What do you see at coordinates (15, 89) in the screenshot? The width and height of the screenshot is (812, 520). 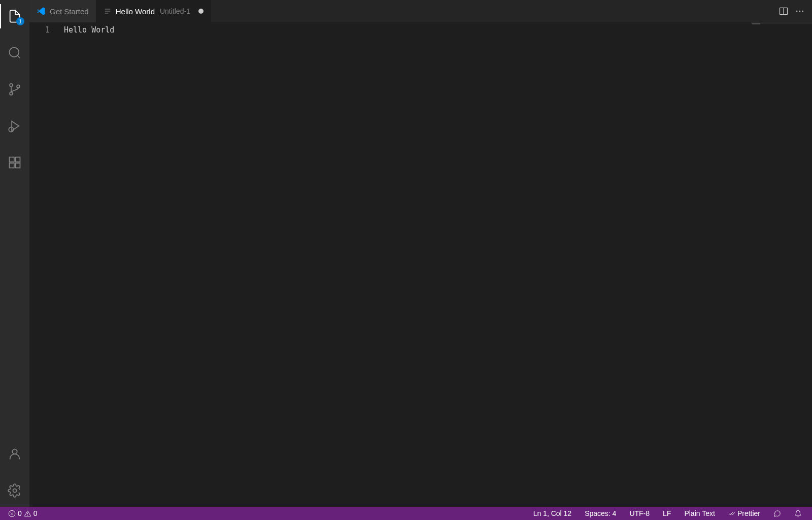 I see `source-control-button` at bounding box center [15, 89].